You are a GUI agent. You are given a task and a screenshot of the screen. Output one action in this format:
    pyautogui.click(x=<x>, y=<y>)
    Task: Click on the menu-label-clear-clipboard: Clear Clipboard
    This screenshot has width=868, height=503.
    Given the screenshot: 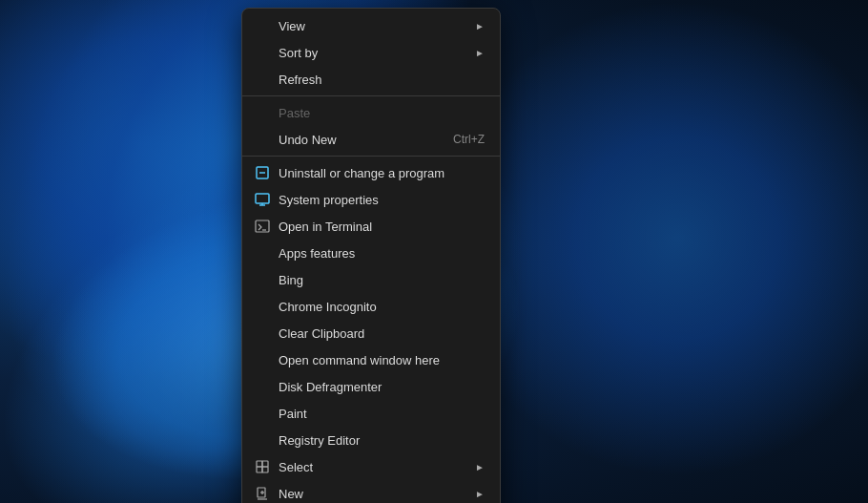 What is the action you would take?
    pyautogui.click(x=382, y=334)
    